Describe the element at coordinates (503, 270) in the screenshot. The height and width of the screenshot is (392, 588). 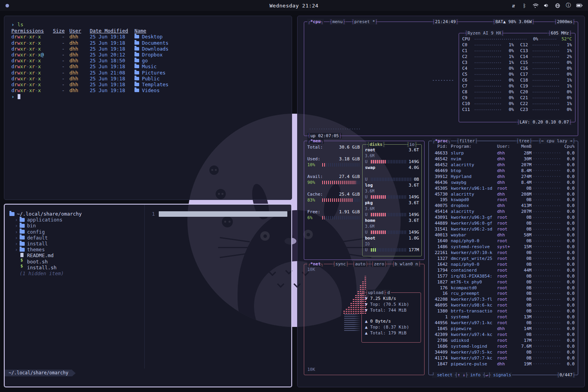
I see `proc-row: 1794 containerd root 44M 0.0` at that location.